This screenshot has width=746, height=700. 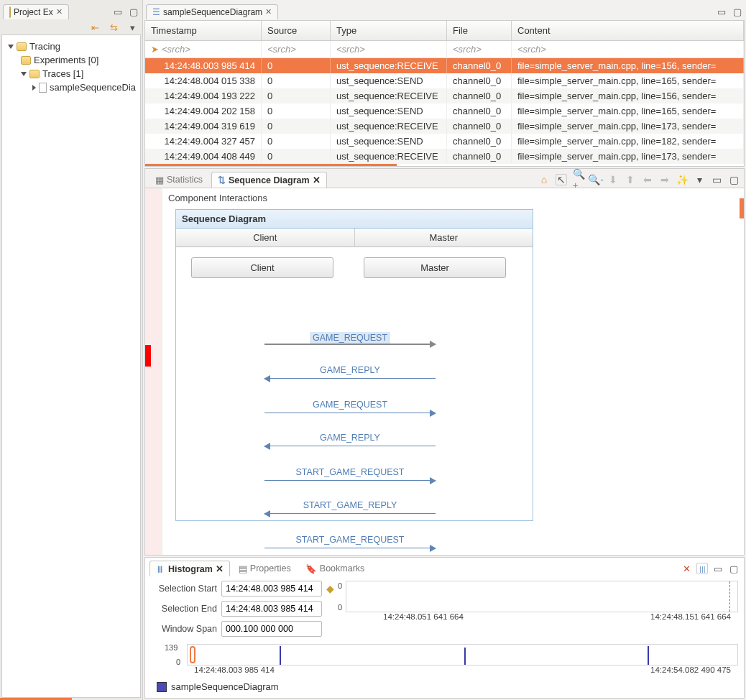 I want to click on tab-sequence-diagram: ⇅ Sequence Diagram ✕, so click(x=269, y=180).